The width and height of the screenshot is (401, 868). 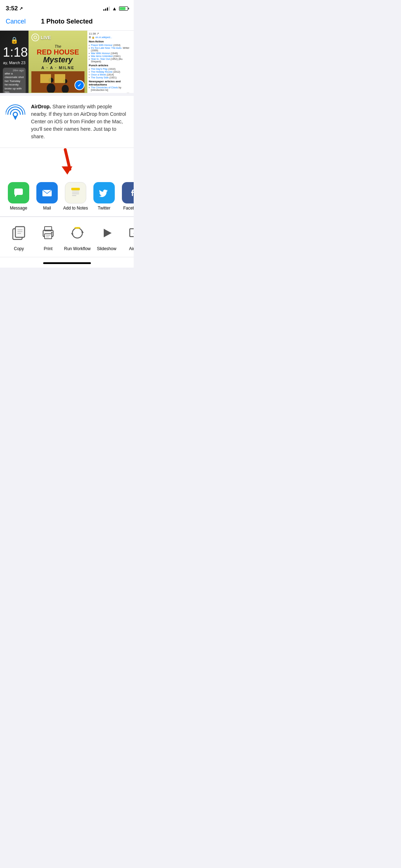 I want to click on share-apps-row: Message Mail, so click(x=67, y=197).